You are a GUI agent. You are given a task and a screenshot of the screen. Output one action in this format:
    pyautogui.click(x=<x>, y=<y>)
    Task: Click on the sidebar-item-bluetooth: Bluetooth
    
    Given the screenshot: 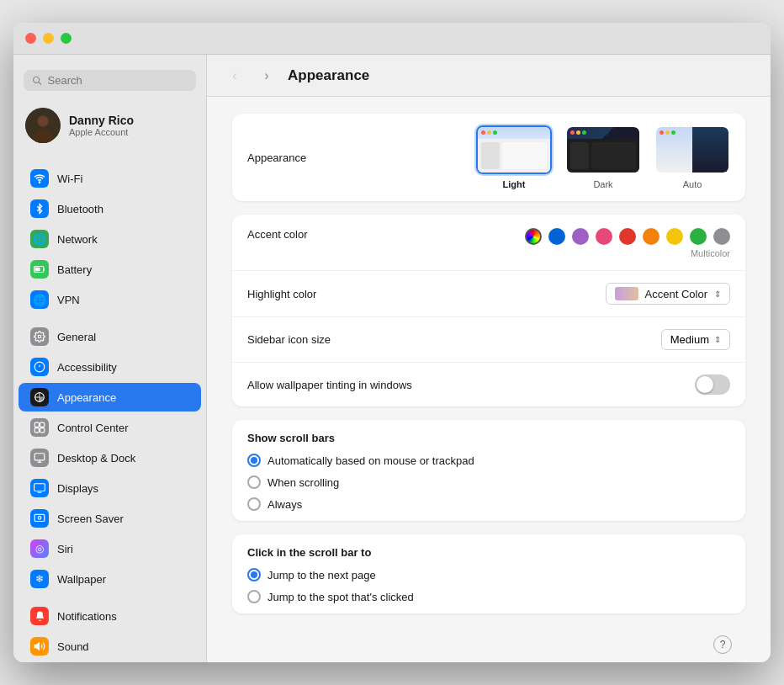 What is the action you would take?
    pyautogui.click(x=109, y=209)
    